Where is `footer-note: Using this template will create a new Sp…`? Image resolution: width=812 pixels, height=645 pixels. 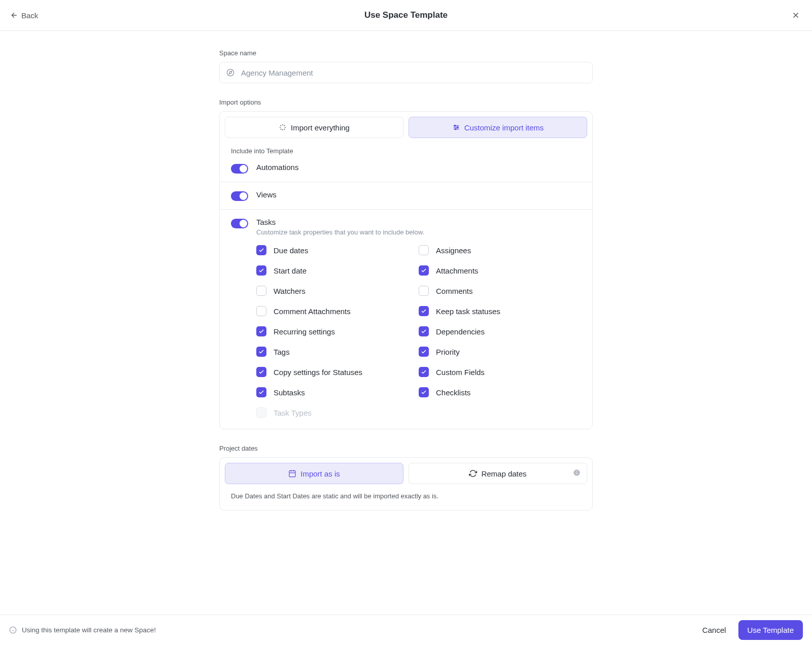 footer-note: Using this template will create a new Sp… is located at coordinates (82, 630).